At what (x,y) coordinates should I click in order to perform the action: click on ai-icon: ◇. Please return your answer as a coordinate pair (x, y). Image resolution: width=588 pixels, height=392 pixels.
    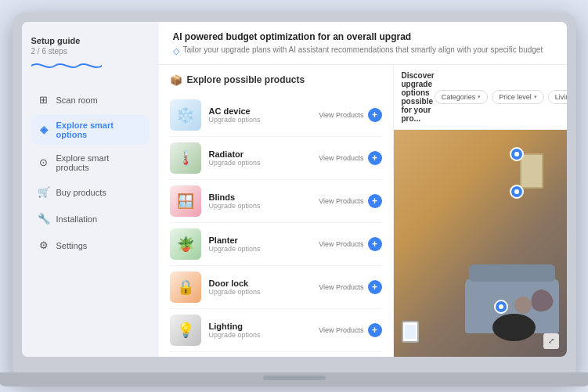
    Looking at the image, I should click on (176, 52).